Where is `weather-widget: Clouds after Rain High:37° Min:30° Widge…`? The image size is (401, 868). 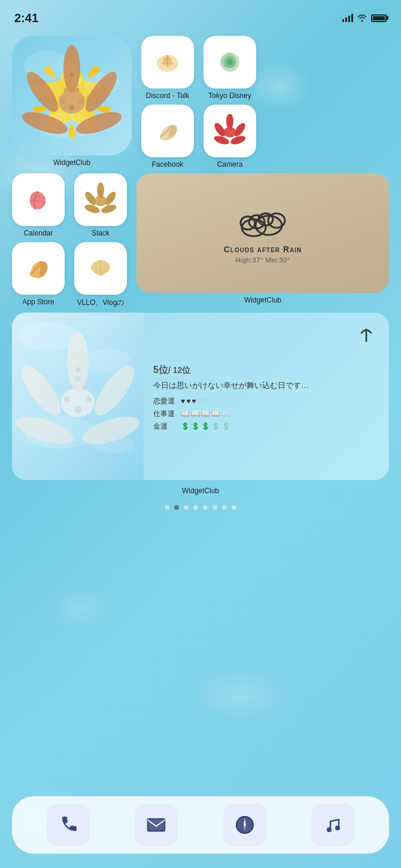
weather-widget: Clouds after Rain High:37° Min:30° Widge… is located at coordinates (263, 239).